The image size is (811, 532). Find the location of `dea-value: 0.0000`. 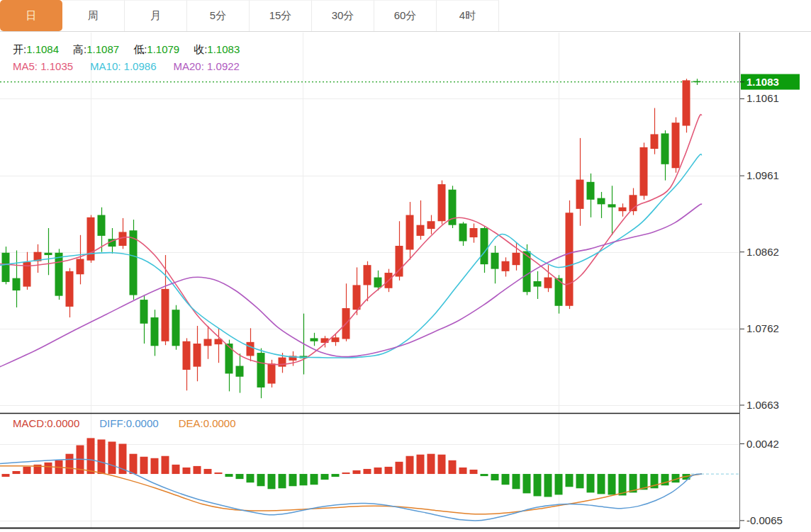

dea-value: 0.0000 is located at coordinates (220, 424).